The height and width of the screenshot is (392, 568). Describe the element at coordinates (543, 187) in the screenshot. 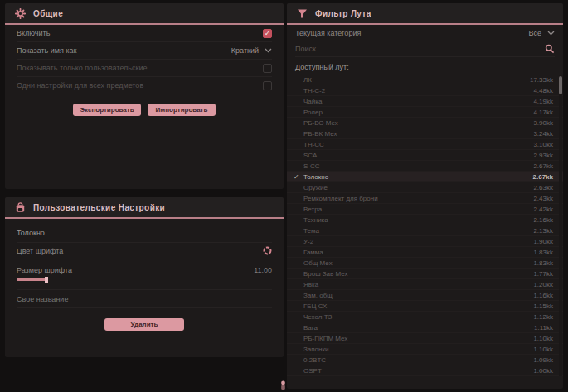

I see `loot-item-value: 2.63kk` at that location.